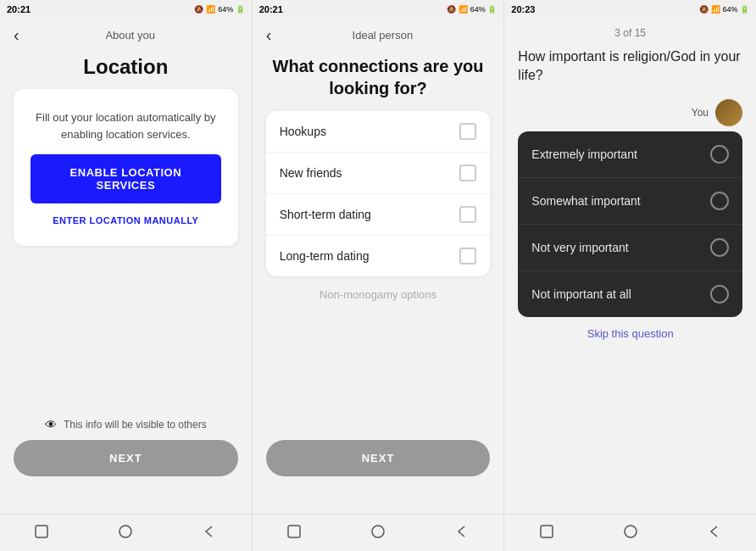 The image size is (756, 551). What do you see at coordinates (729, 113) in the screenshot?
I see `user-avatar` at bounding box center [729, 113].